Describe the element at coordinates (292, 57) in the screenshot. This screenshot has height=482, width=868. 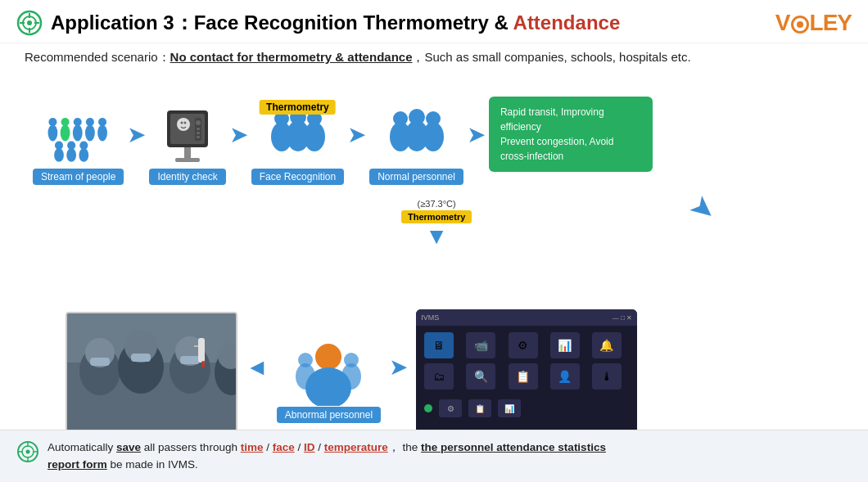
I see `scenario-highlight: No contact for thermometry & attendance` at that location.